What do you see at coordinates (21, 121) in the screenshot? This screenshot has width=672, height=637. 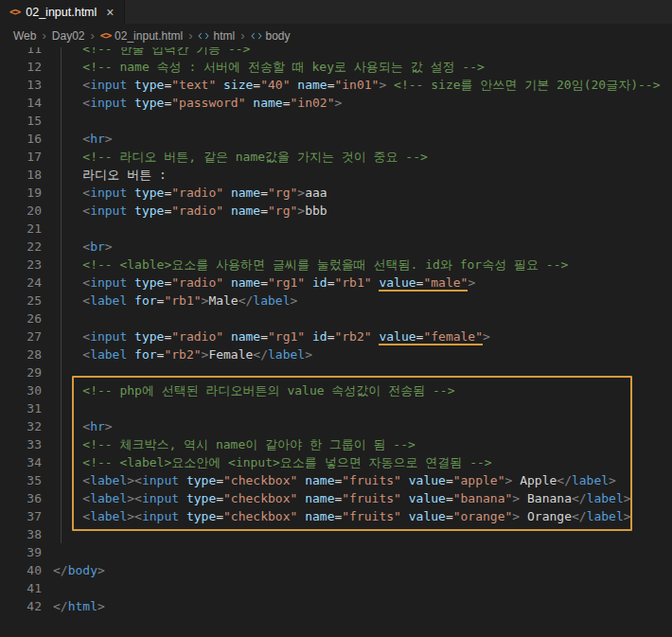 I see `line-number: 15` at bounding box center [21, 121].